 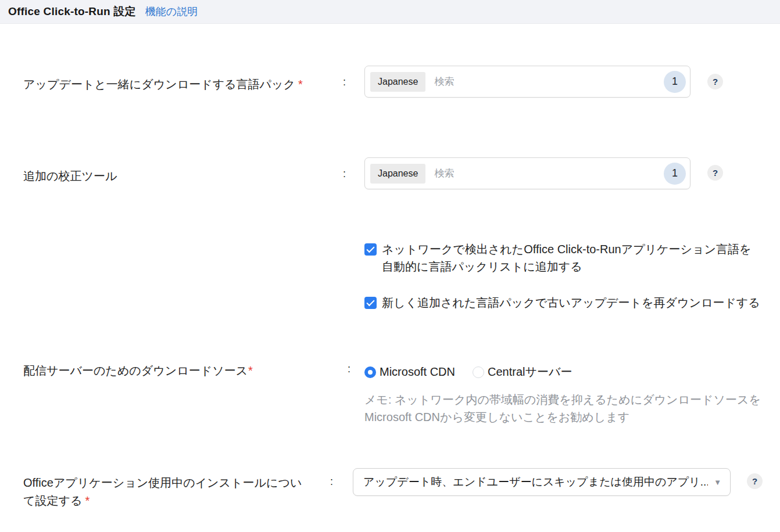 What do you see at coordinates (571, 303) in the screenshot?
I see `checkbox-label-line: 新しく追加された言語パックで古いアップデートを再ダウンロードする` at bounding box center [571, 303].